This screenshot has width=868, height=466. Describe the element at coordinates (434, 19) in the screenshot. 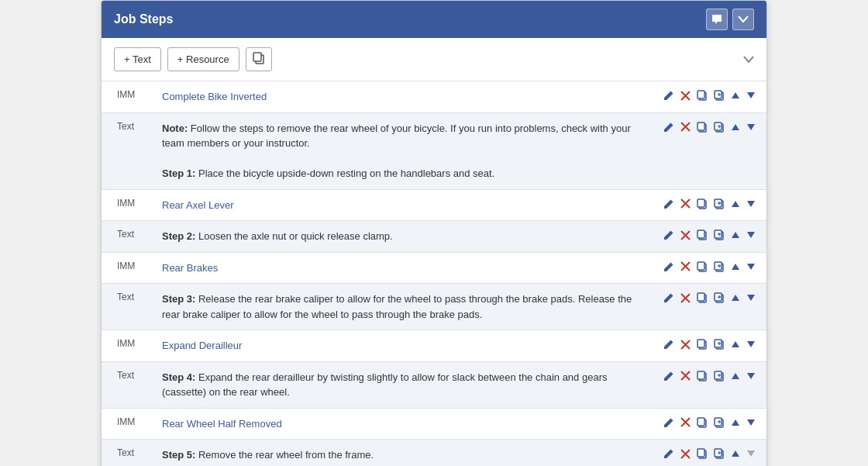

I see `panel-header: Job Steps` at that location.